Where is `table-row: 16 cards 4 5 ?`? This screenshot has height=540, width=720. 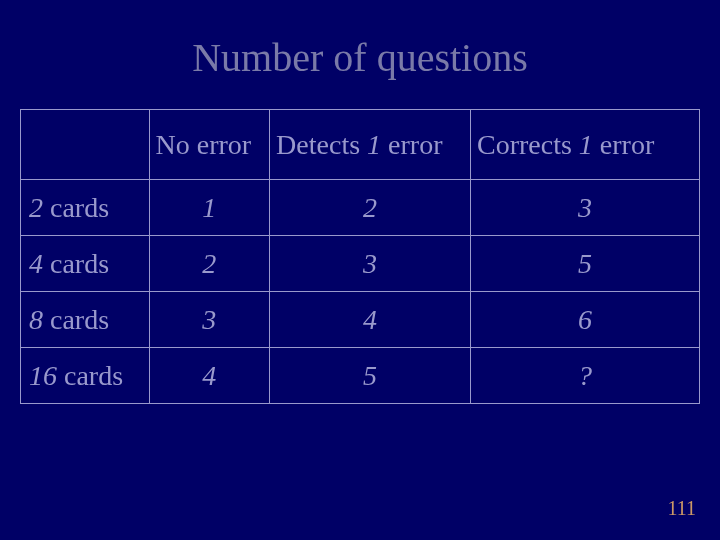 table-row: 16 cards 4 5 ? is located at coordinates (360, 376).